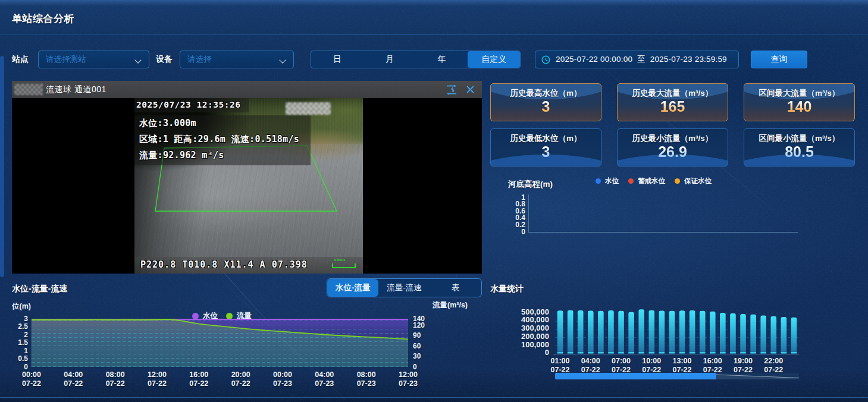 The width and height of the screenshot is (868, 402). What do you see at coordinates (800, 107) in the screenshot?
I see `stat-card-value: 140` at bounding box center [800, 107].